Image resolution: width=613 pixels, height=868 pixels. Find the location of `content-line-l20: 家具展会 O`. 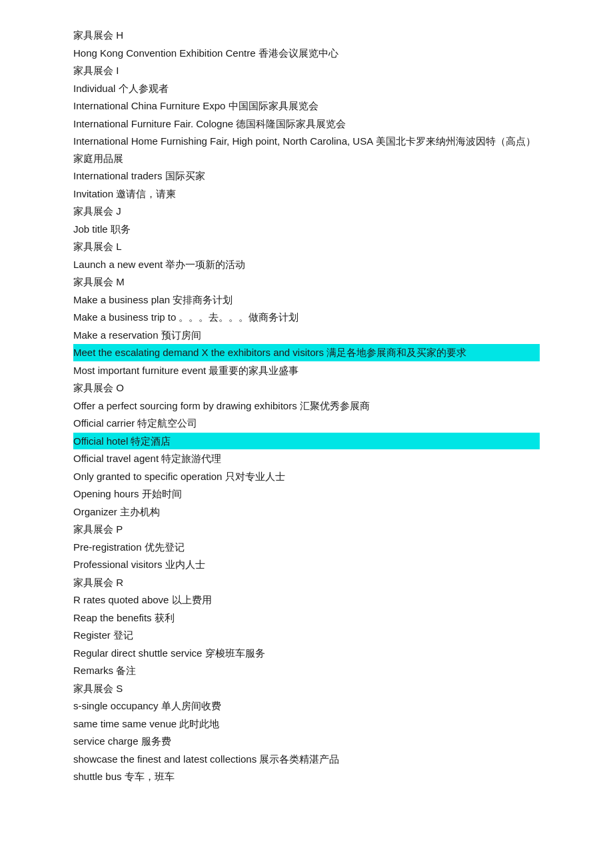

content-line-l20: 家具展会 O is located at coordinates (306, 388).